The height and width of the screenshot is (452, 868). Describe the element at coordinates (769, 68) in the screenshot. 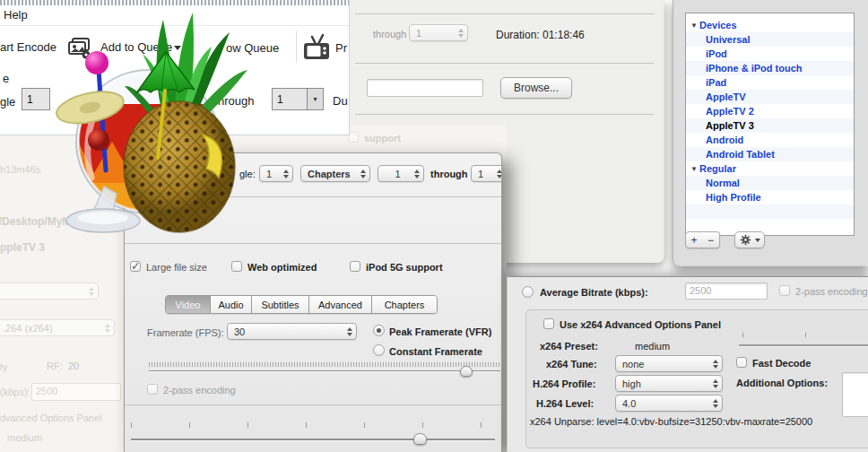

I see `preset-item-iphone-ipod-touch: iPhone & iPod touch` at that location.